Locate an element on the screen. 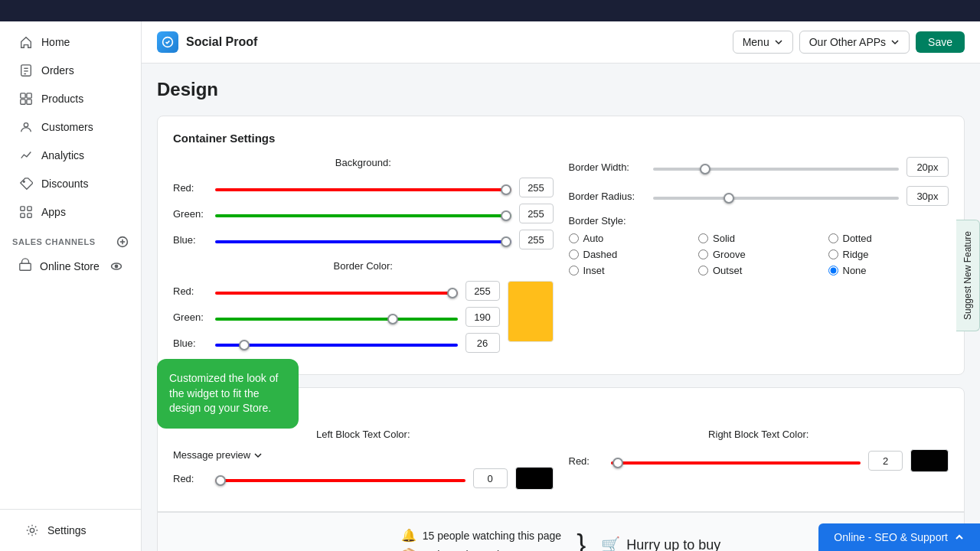 The height and width of the screenshot is (551, 980). right-text-title: Right Block Text Color: is located at coordinates (760, 435).